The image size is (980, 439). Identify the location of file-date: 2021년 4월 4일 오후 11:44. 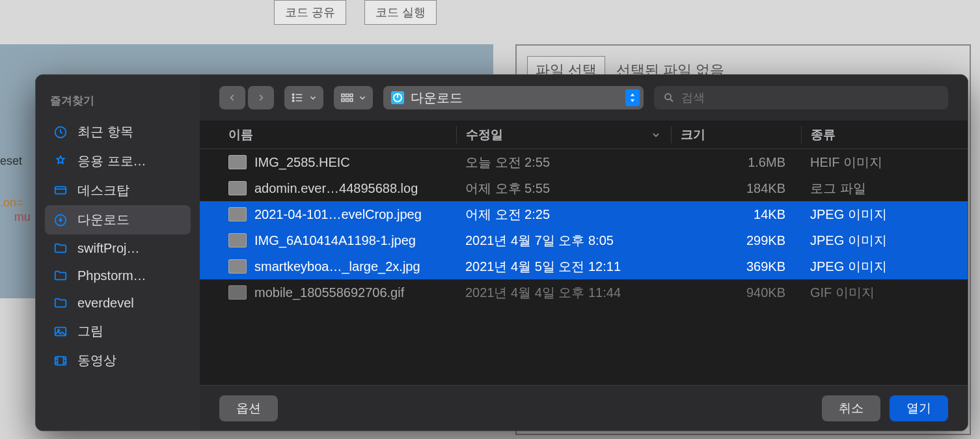
(564, 293).